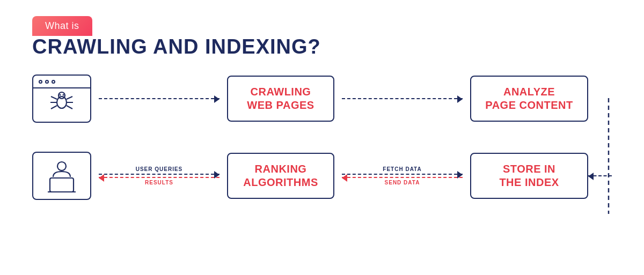 The height and width of the screenshot is (275, 644). What do you see at coordinates (600, 176) in the screenshot?
I see `right-gap-row2` at bounding box center [600, 176].